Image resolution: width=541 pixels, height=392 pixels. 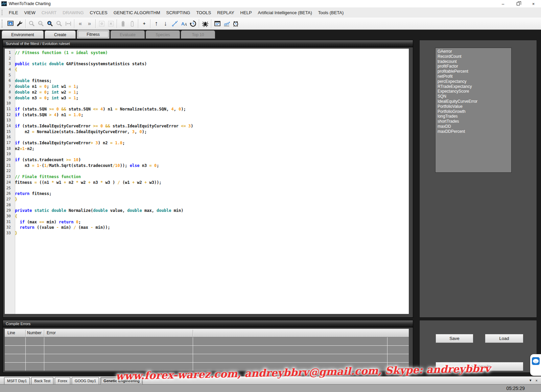 I want to click on toolbar: ★−+«»+↑↓AA, so click(x=270, y=24).